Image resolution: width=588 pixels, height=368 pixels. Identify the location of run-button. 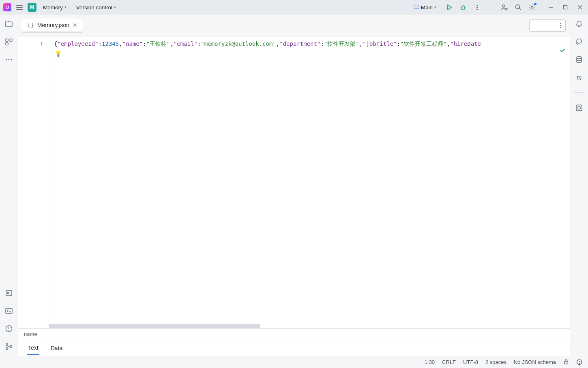
(449, 7).